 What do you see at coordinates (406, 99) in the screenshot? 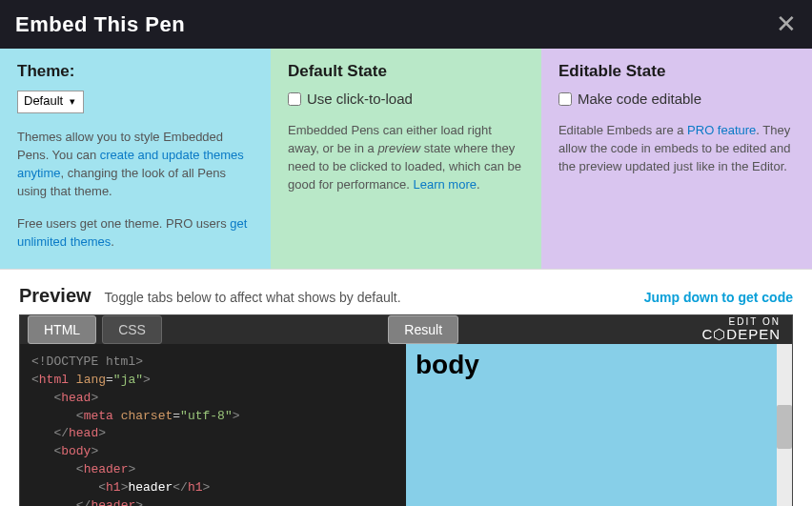
I see `click-to-load-row: Use click-to-load` at bounding box center [406, 99].